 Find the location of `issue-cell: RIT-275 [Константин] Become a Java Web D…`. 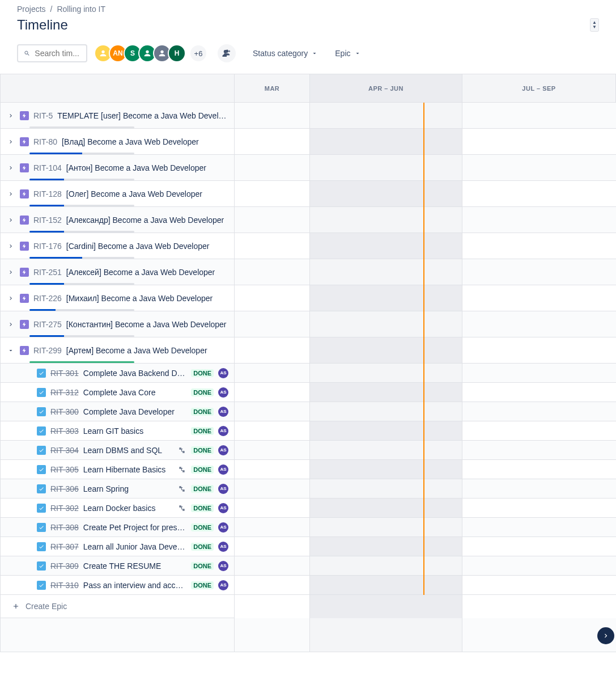

issue-cell: RIT-275 [Константин] Become a Java Web D… is located at coordinates (117, 324).